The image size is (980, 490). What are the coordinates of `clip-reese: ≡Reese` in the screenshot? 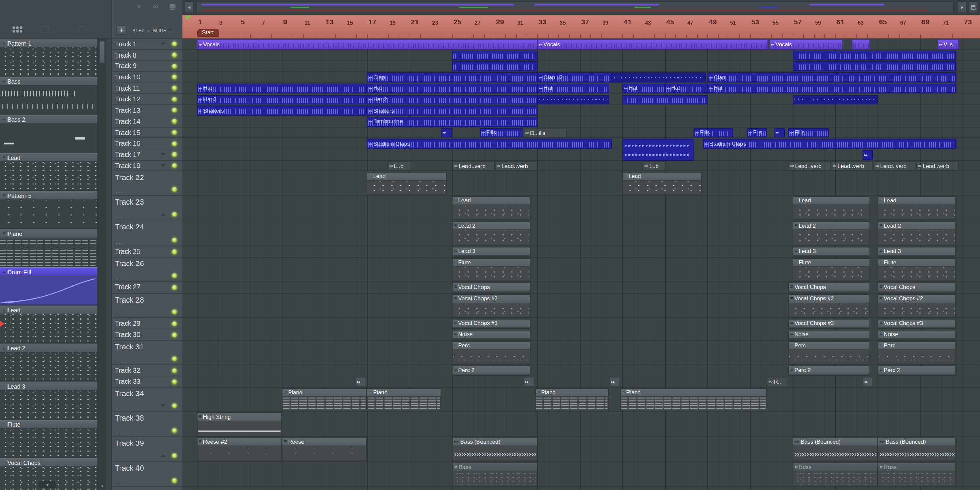 It's located at (325, 450).